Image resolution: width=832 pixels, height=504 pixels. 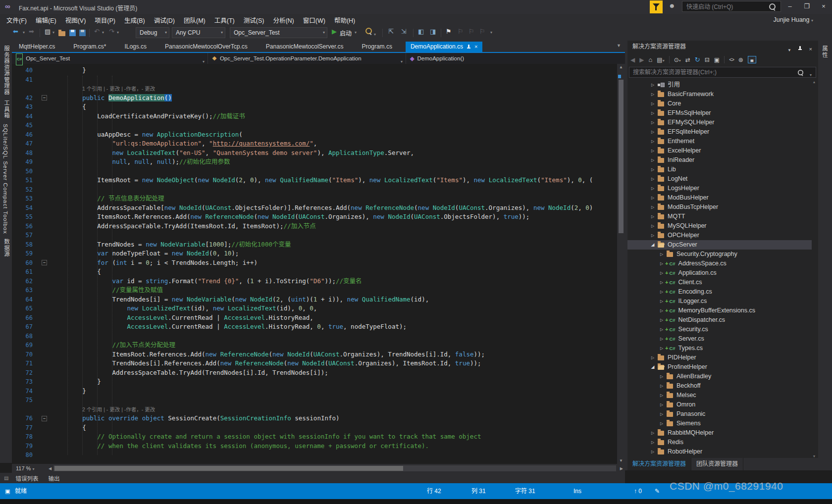 I want to click on code-line: 68, so click(x=314, y=337).